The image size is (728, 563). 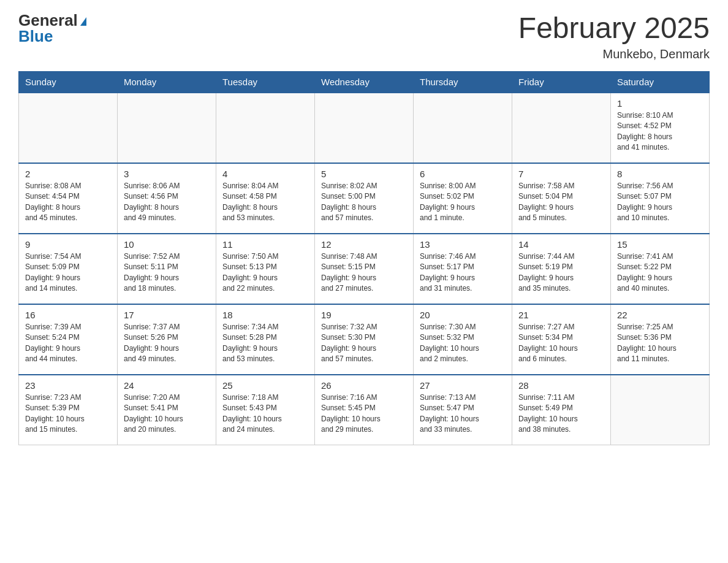 What do you see at coordinates (660, 174) in the screenshot?
I see `day-number: 8` at bounding box center [660, 174].